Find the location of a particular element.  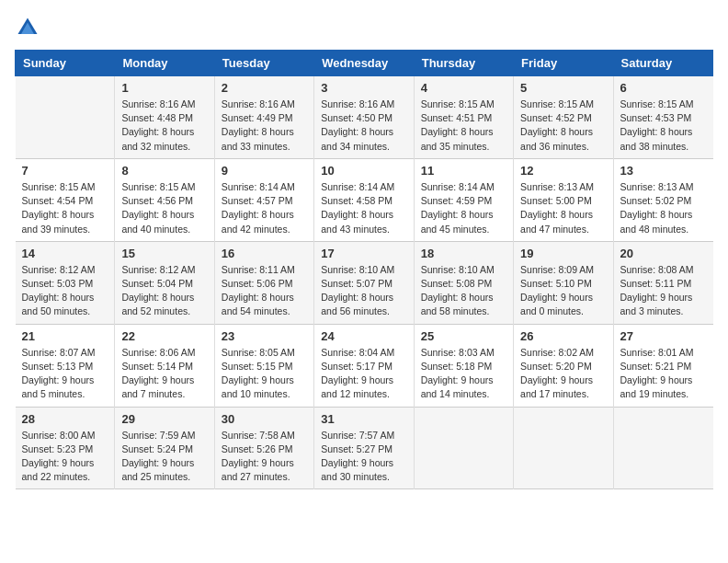

day-number: 30 is located at coordinates (265, 419).